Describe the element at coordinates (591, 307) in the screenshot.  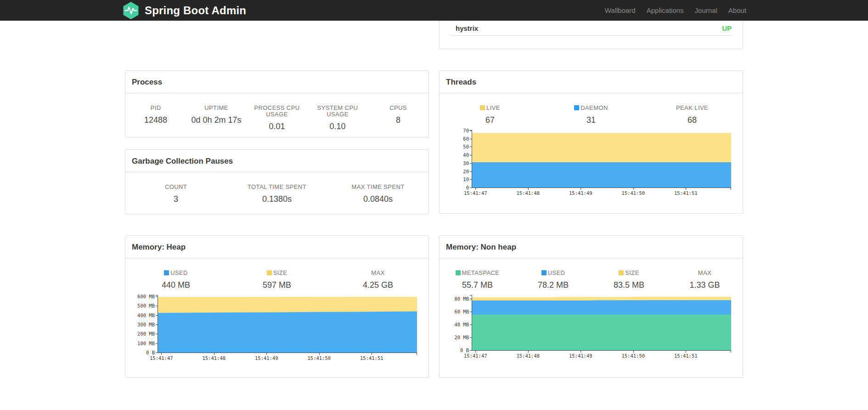
I see `memory-nonheap-panel: Memory: Non heap METASPACE 55.7 MB USED …` at that location.